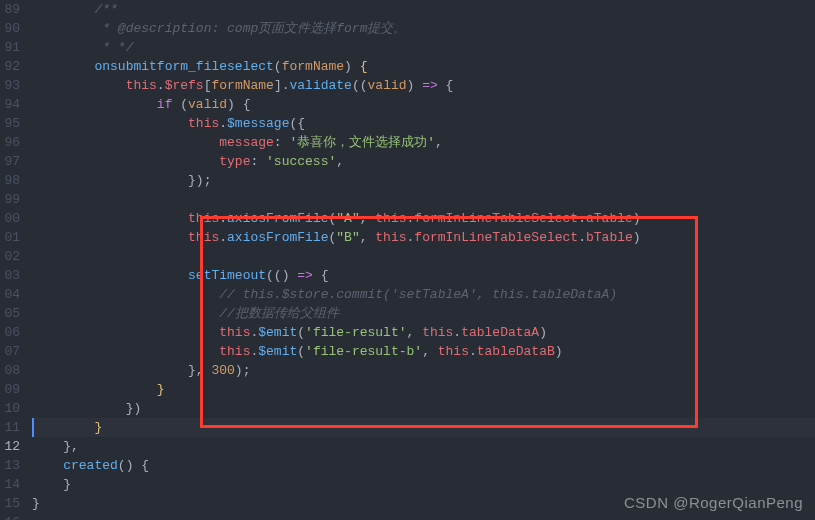 This screenshot has width=815, height=520. I want to click on fn-name: onsubmitform_fileselect, so click(184, 66).